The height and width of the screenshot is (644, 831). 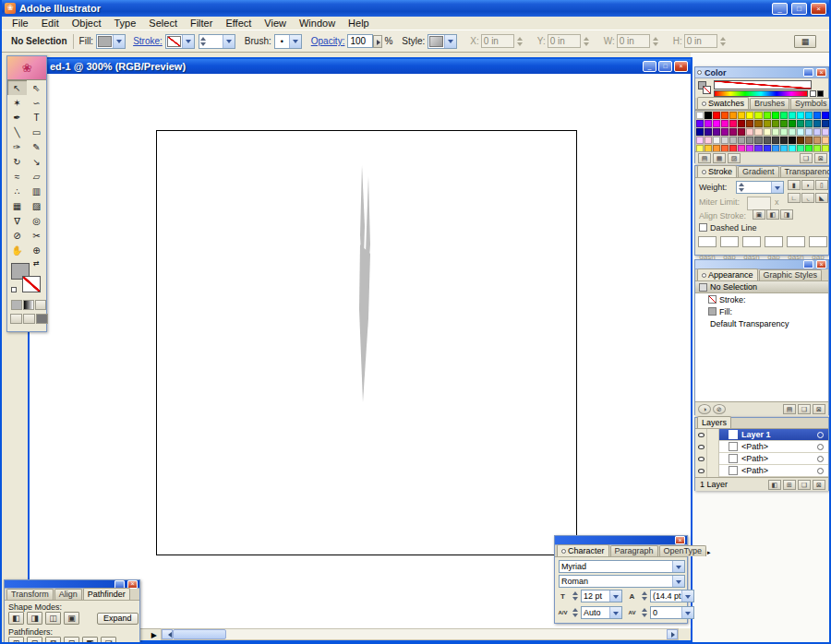 What do you see at coordinates (762, 73) in the screenshot?
I see `color-panel-title-bar: Color _ ×` at bounding box center [762, 73].